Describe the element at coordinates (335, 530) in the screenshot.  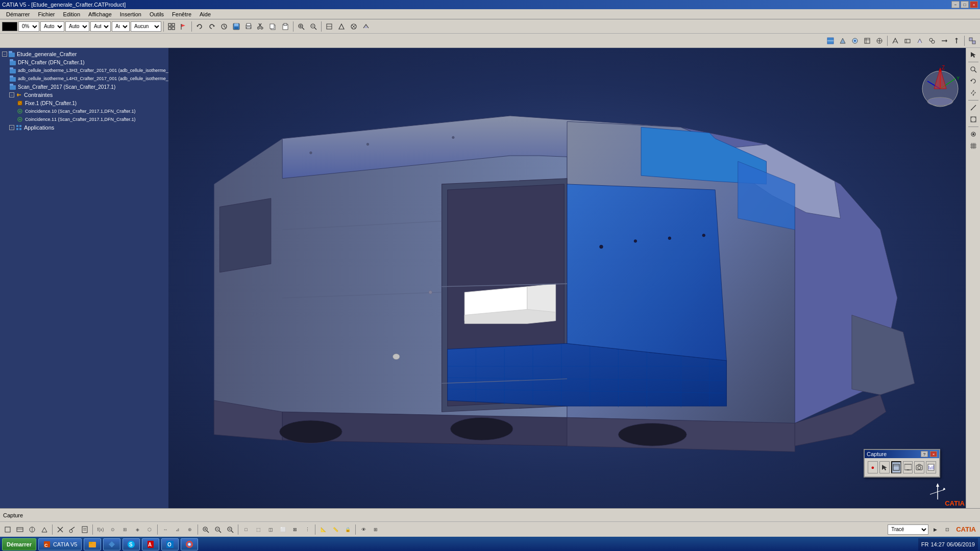
I see `bt-measure2: 📏` at that location.